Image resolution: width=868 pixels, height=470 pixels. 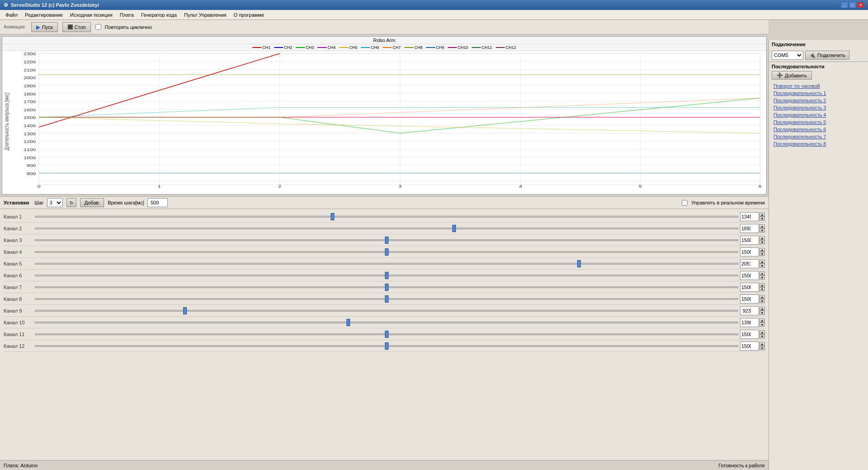 I want to click on sequence-item-8: Последовательность 8, so click(x=819, y=144).